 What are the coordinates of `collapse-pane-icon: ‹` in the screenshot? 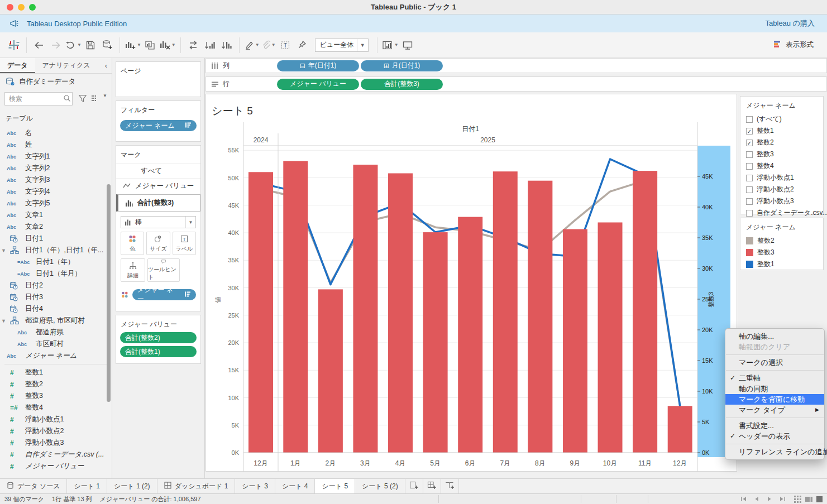 It's located at (106, 66).